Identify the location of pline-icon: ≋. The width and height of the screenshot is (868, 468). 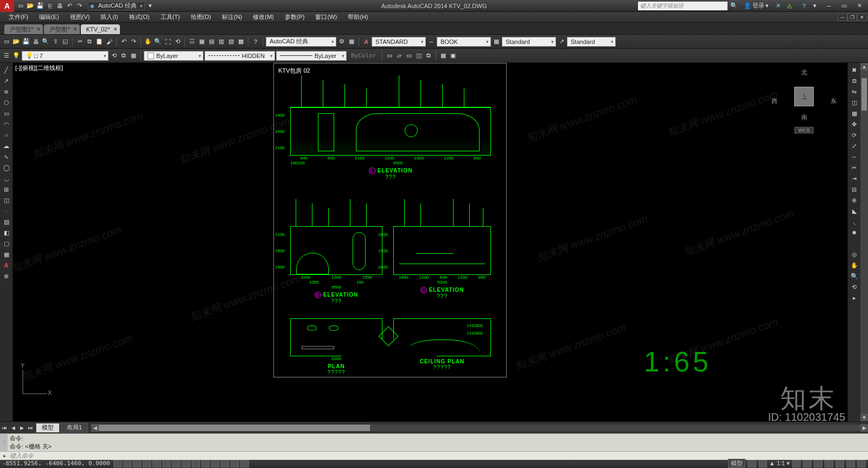
(7, 92).